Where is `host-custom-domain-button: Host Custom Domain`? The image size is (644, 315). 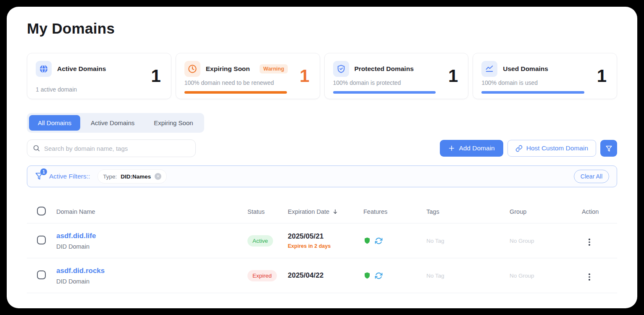
host-custom-domain-button: Host Custom Domain is located at coordinates (552, 148).